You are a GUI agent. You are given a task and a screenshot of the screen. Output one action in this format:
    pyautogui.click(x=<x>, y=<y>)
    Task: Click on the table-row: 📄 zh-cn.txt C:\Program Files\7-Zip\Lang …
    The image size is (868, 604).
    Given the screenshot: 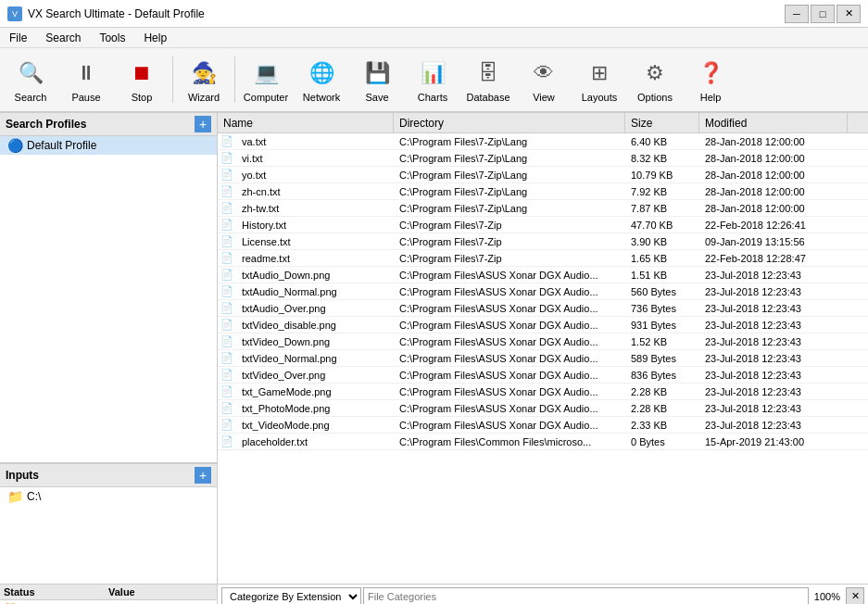 What is the action you would take?
    pyautogui.click(x=543, y=192)
    